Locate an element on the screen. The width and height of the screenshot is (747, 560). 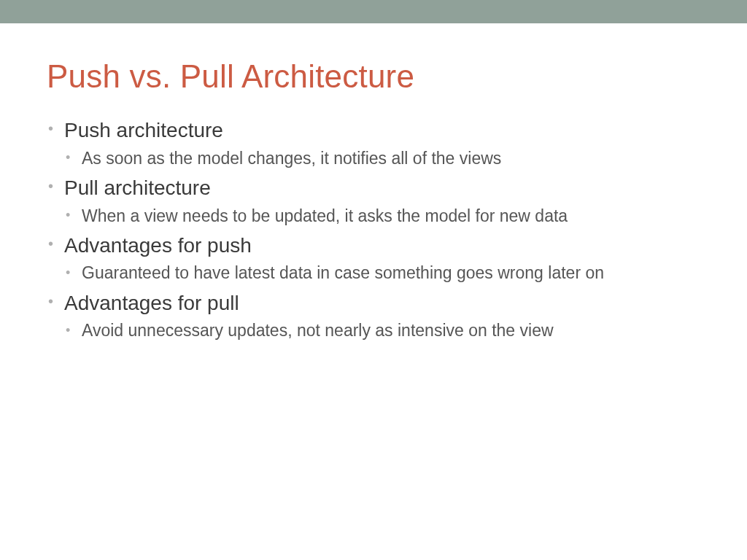
list-item: Advantages for push Guaranteed to have l… is located at coordinates (374, 258).